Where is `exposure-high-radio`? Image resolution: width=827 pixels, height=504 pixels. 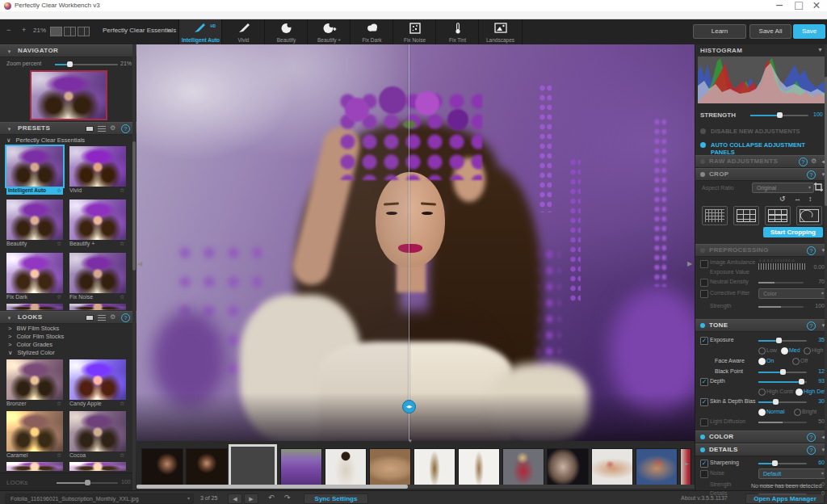 exposure-high-radio is located at coordinates (808, 351).